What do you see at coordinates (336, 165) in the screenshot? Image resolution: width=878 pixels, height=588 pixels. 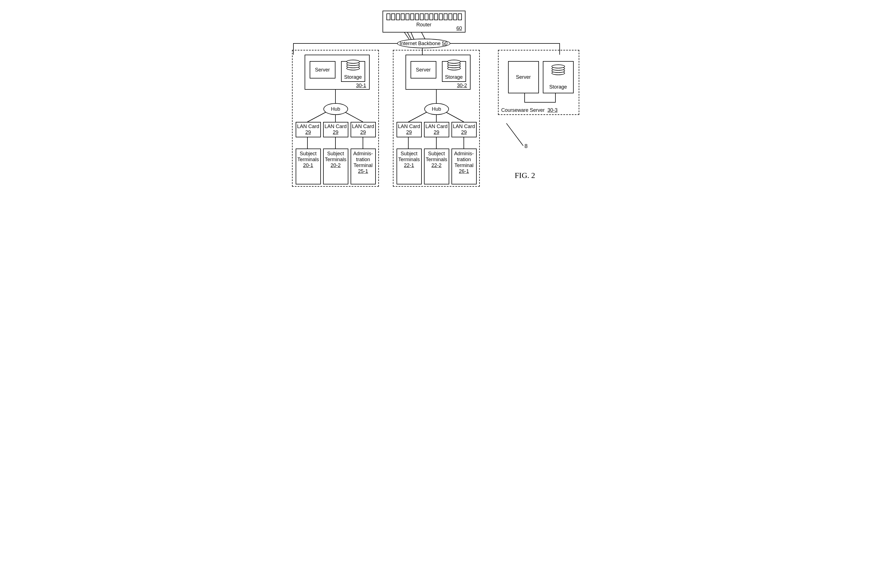 I see `term-ref: 20-2` at bounding box center [336, 165].